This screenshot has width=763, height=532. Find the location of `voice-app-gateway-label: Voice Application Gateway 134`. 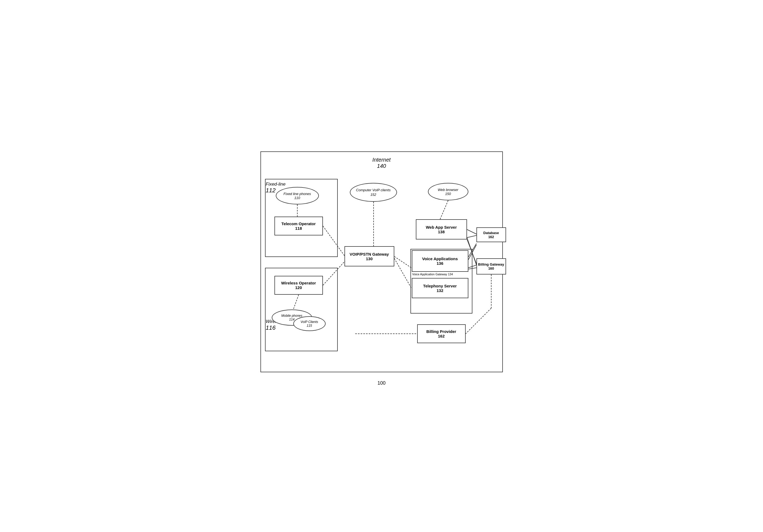

voice-app-gateway-label: Voice Application Gateway 134 is located at coordinates (433, 274).